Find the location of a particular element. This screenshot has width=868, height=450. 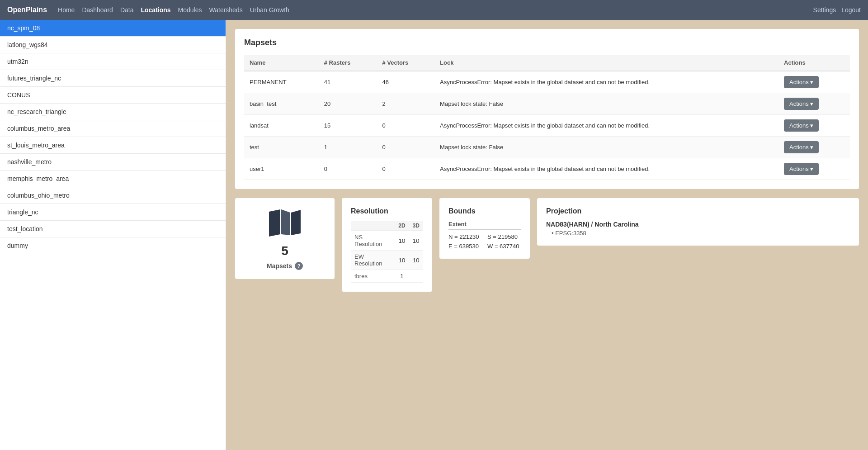

res-tbres-2d: 1 is located at coordinates (401, 276).